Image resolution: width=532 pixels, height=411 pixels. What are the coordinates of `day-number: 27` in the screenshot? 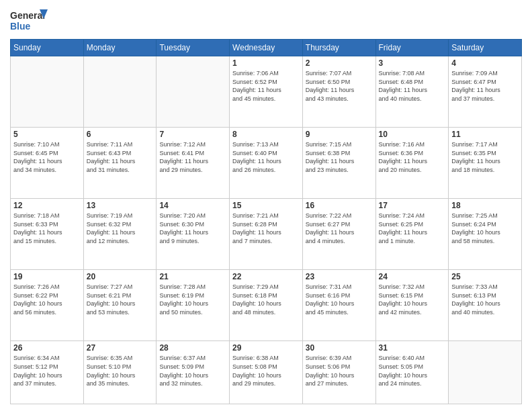 It's located at (120, 348).